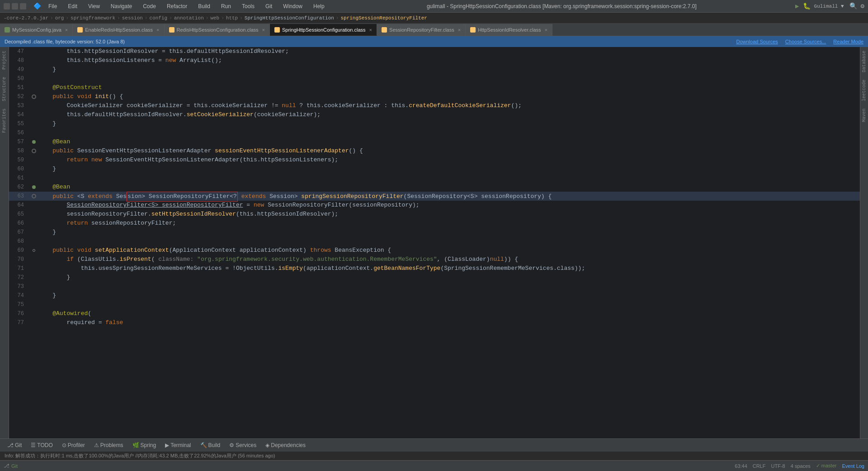  Describe the element at coordinates (807, 6) in the screenshot. I see `debug-button: 🐛` at that location.